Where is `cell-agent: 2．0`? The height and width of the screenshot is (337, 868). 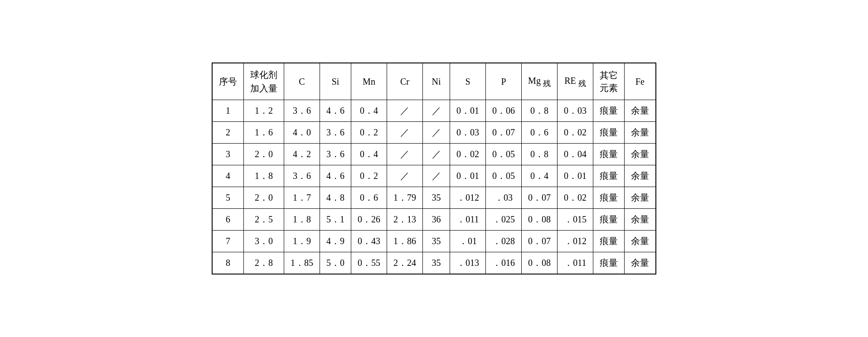 cell-agent: 2．0 is located at coordinates (264, 154).